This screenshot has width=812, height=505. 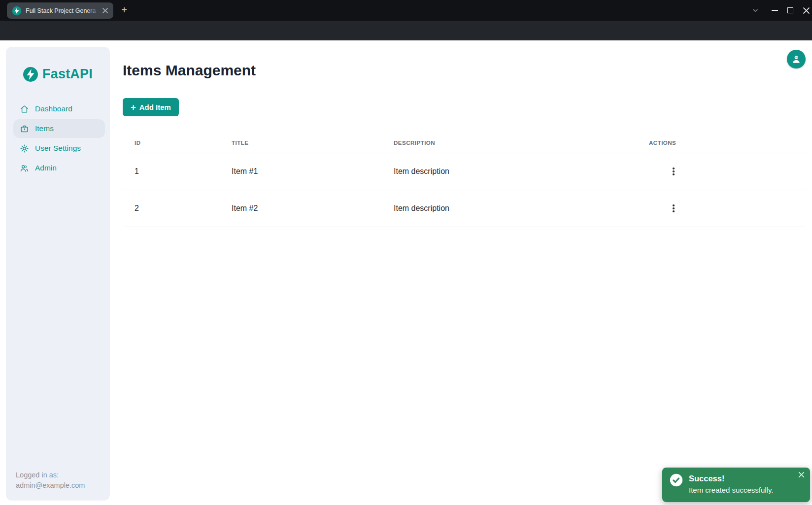 I want to click on window-close-button, so click(x=806, y=10).